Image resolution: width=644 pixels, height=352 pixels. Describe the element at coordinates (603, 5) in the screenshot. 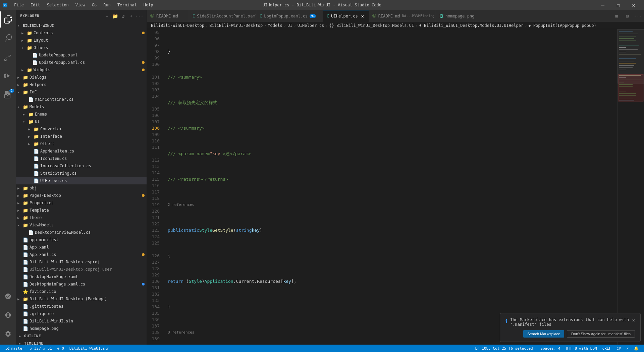

I see `minimize-button: ─` at that location.